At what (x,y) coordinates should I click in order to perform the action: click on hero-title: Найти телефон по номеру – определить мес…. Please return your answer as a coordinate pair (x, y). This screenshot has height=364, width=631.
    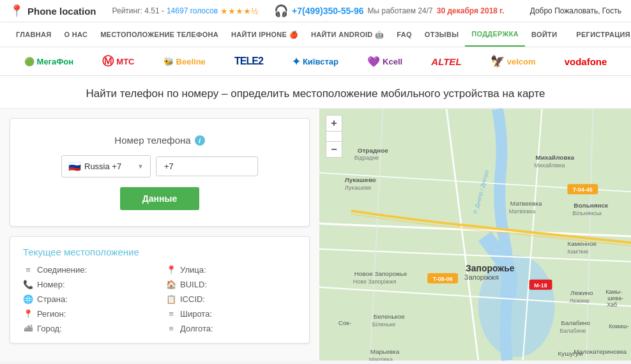
    Looking at the image, I should click on (316, 92).